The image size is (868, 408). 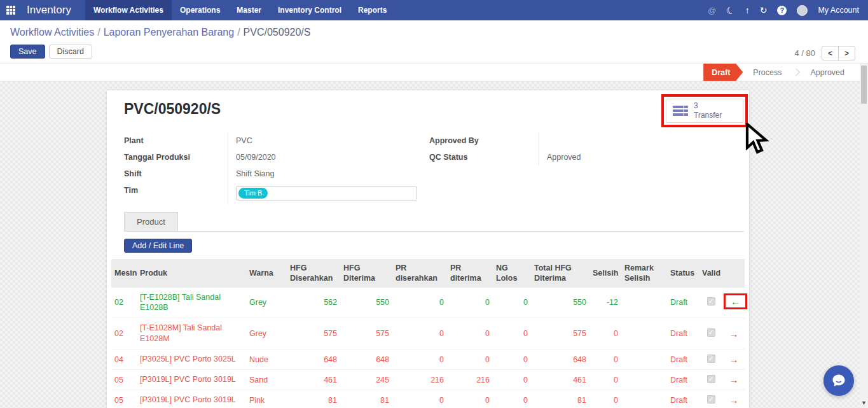 I want to click on col-header-valid: Valid, so click(x=711, y=274).